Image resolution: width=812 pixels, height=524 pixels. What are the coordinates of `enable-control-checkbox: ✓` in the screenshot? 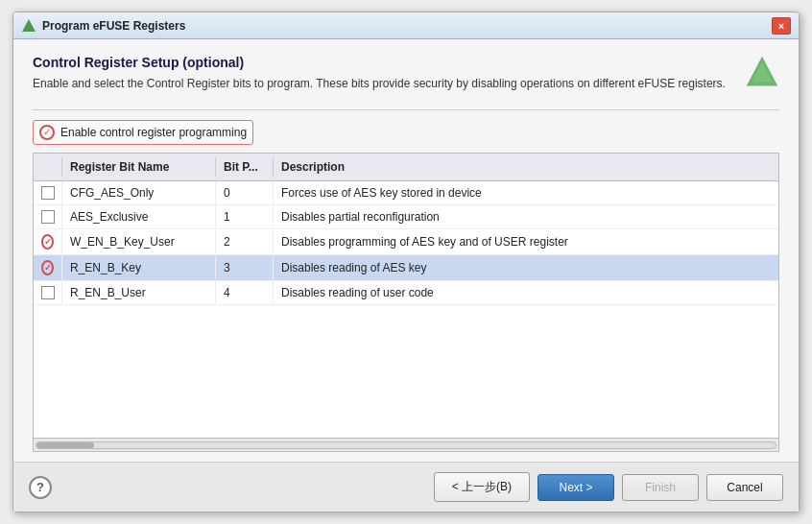 It's located at (47, 132).